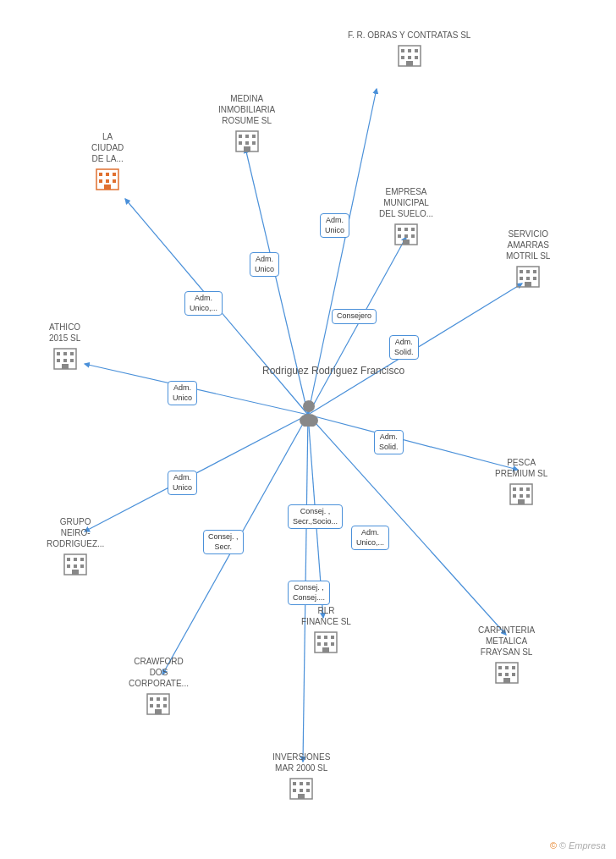  I want to click on label-pesca-premium: PESCAPREMIUM SL, so click(521, 468).